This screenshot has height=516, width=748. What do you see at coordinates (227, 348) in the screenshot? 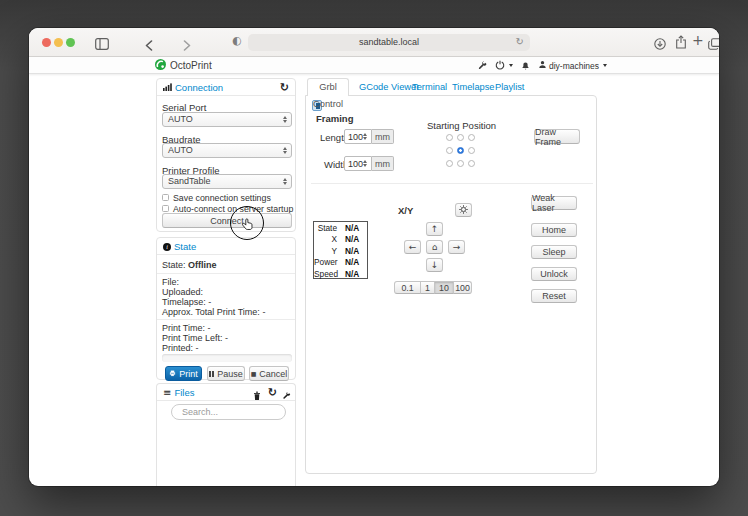
I see `printed-line: Printed: -` at bounding box center [227, 348].